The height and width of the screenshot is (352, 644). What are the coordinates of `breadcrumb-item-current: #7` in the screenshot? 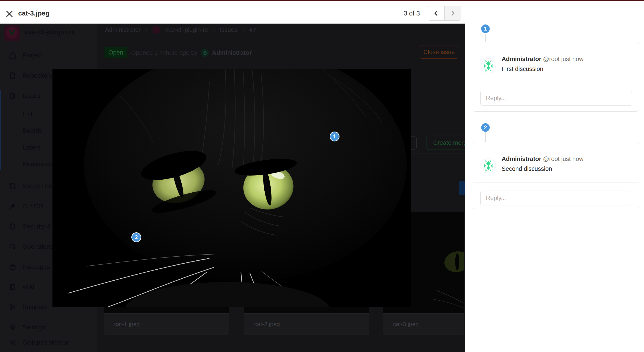 It's located at (252, 30).